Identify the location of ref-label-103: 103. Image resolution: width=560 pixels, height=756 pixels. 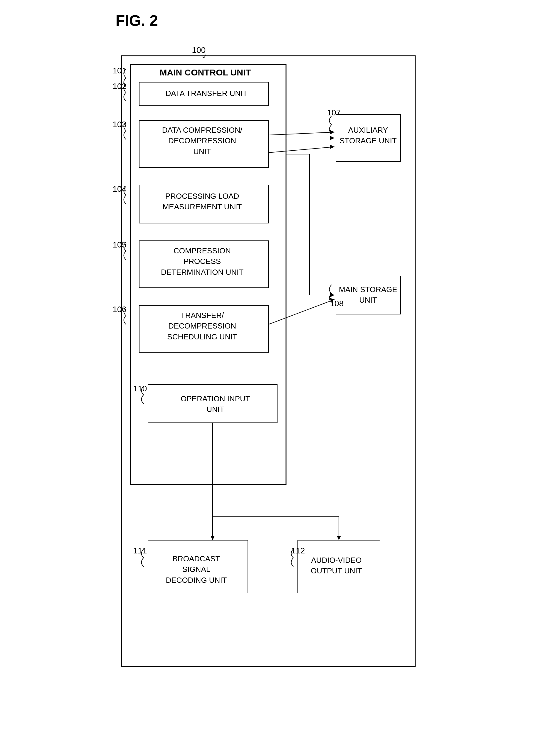
(120, 124).